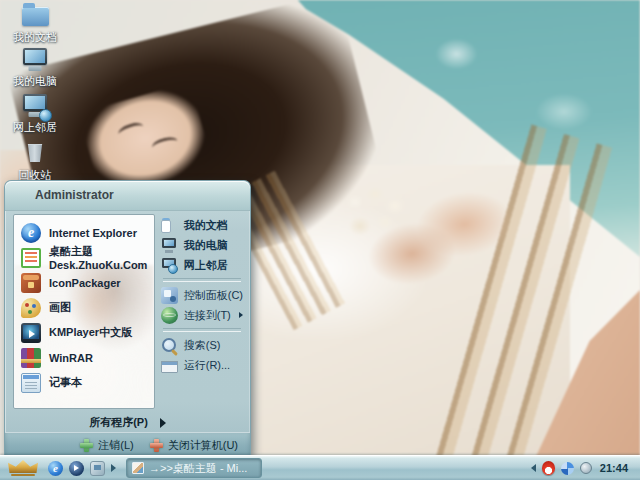 This screenshot has width=640, height=480. I want to click on start-menu-item-winrar: WinRAR, so click(84, 358).